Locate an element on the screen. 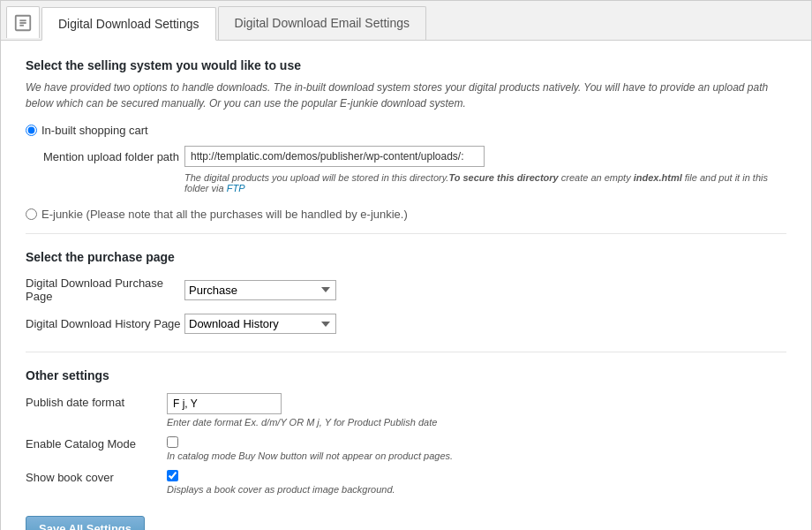  radio-ejunkie is located at coordinates (32, 214).